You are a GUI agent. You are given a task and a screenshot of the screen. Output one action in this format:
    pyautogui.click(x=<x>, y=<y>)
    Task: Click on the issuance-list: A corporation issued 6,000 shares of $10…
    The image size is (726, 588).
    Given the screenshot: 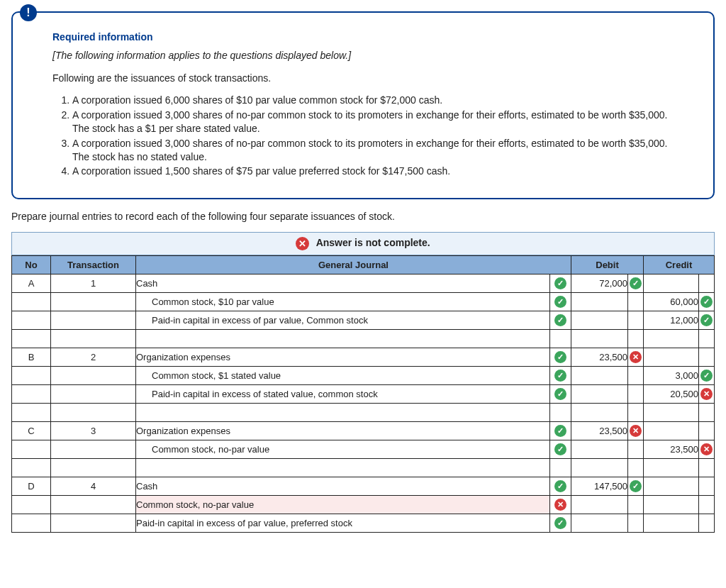 What is the action you would take?
    pyautogui.click(x=369, y=136)
    